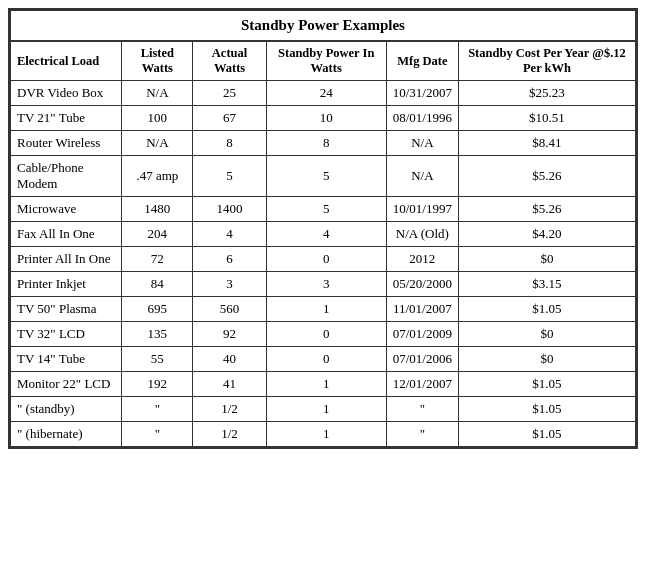 The width and height of the screenshot is (646, 576). What do you see at coordinates (324, 310) in the screenshot?
I see `table-row: TV 50" Plasma695560111/01/2007$1.05` at bounding box center [324, 310].